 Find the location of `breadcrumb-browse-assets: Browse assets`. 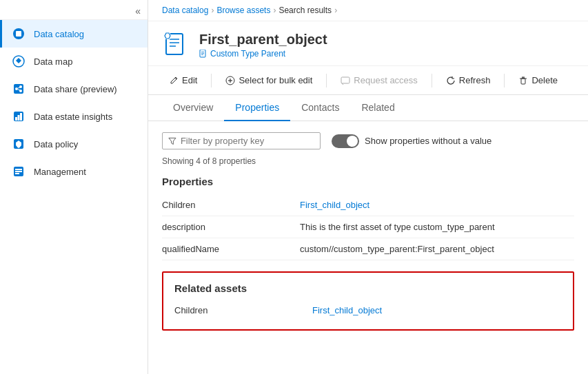

breadcrumb-browse-assets: Browse assets is located at coordinates (243, 10).